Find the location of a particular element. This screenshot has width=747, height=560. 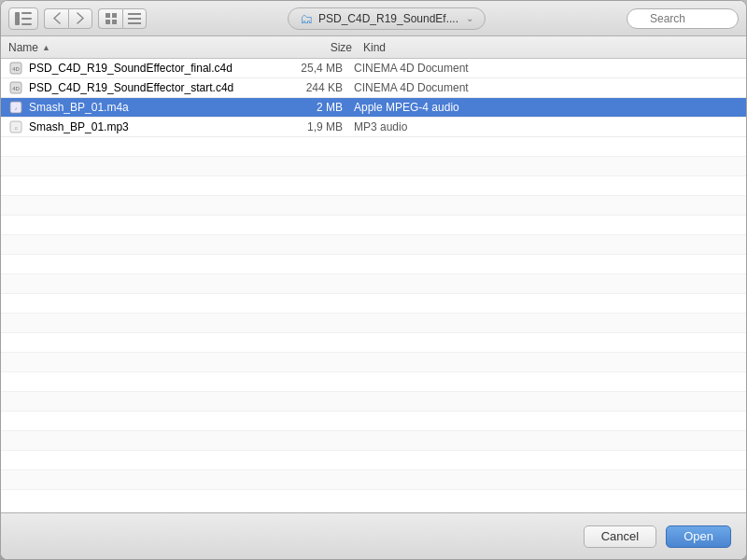

name-column-header: Name ▲ is located at coordinates (148, 48).